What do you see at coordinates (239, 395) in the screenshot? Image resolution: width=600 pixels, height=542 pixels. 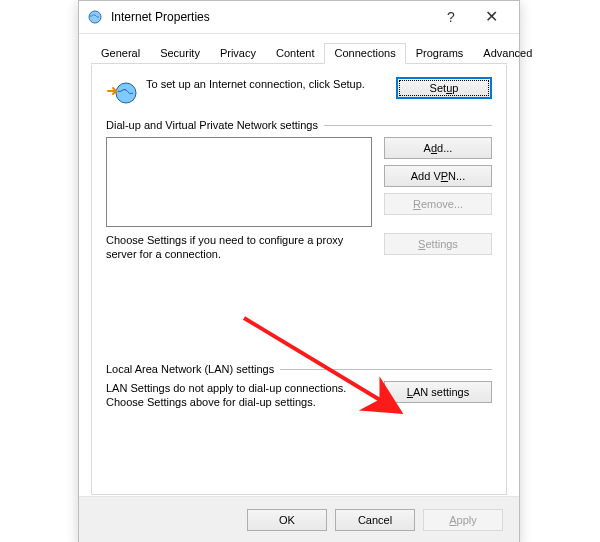 I see `lan-description: LAN Settings do not apply to dial-up con…` at bounding box center [239, 395].